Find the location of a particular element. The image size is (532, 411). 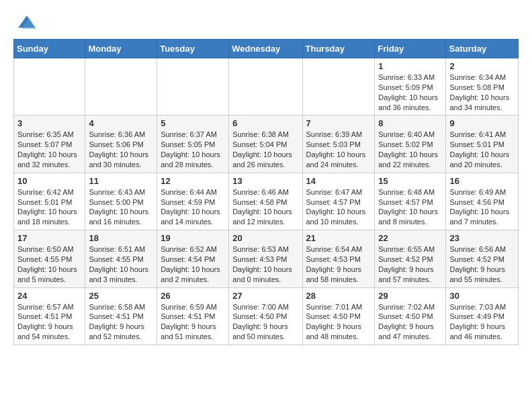

calendar-cell: 20Sunrise: 6:53 AMSunset: 4:53 PMDayligh… is located at coordinates (266, 259).